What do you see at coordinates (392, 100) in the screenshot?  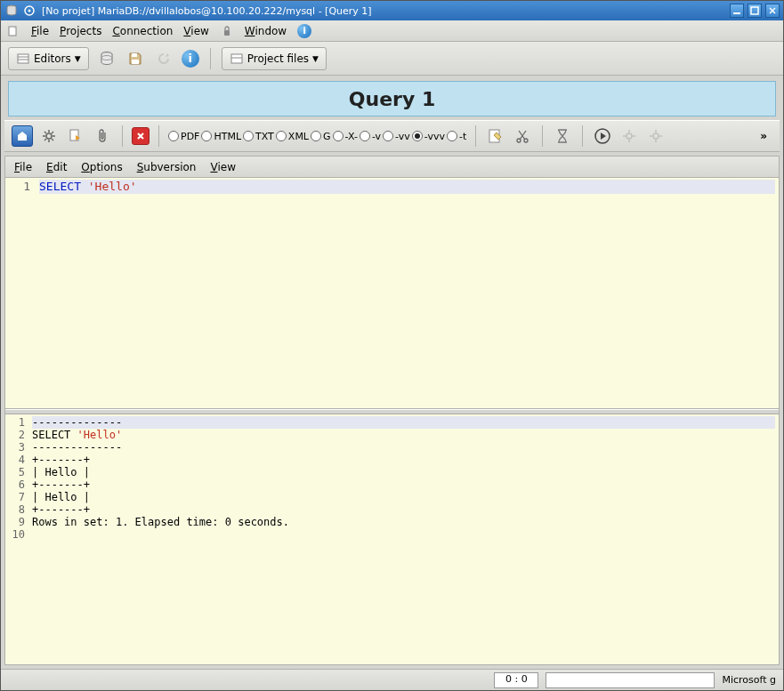 I see `query-title: Query 1` at bounding box center [392, 100].